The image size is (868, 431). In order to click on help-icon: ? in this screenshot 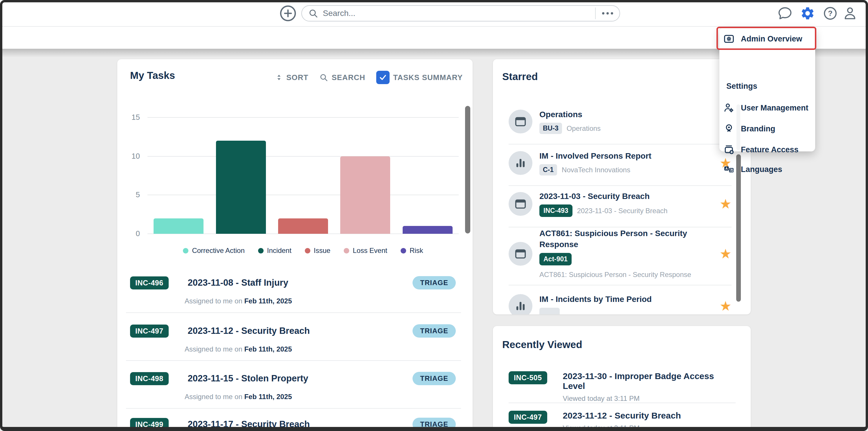, I will do `click(830, 13)`.